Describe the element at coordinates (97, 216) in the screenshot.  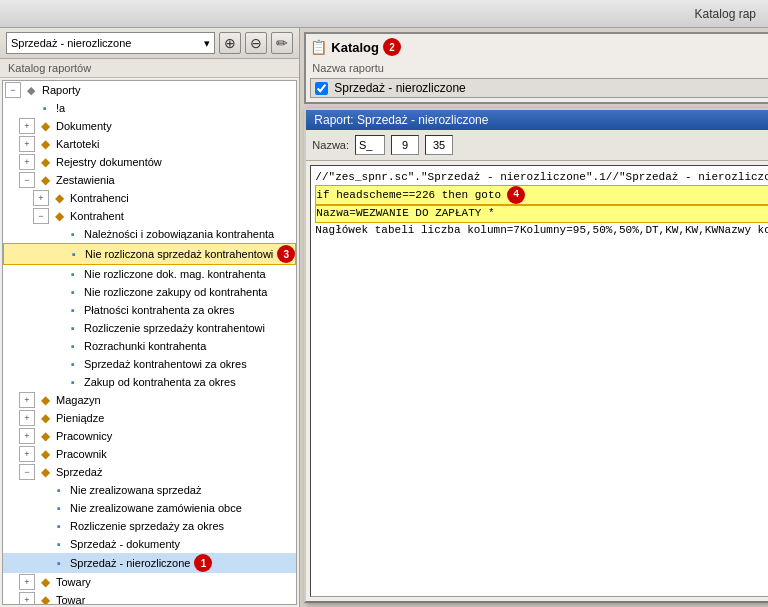
I see `tree-label: Kontrahent` at that location.